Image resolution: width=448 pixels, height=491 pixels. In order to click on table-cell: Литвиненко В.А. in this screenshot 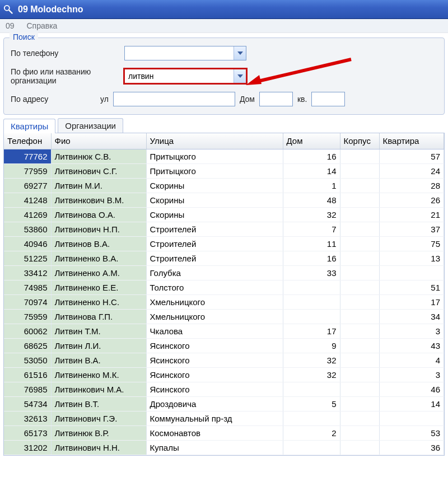, I will do `click(99, 258)`.